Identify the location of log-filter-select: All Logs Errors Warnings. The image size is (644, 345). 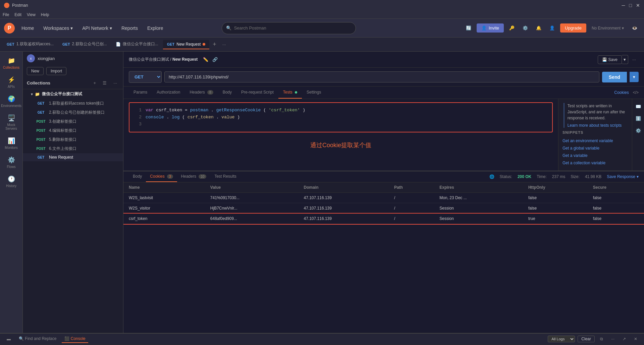
(561, 339).